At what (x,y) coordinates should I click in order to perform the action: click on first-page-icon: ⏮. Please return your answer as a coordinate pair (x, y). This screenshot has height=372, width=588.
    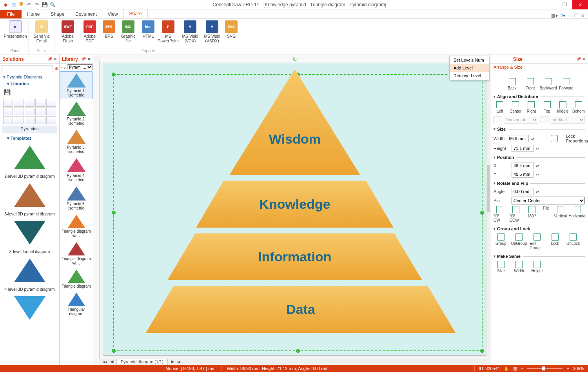
    Looking at the image, I should click on (105, 362).